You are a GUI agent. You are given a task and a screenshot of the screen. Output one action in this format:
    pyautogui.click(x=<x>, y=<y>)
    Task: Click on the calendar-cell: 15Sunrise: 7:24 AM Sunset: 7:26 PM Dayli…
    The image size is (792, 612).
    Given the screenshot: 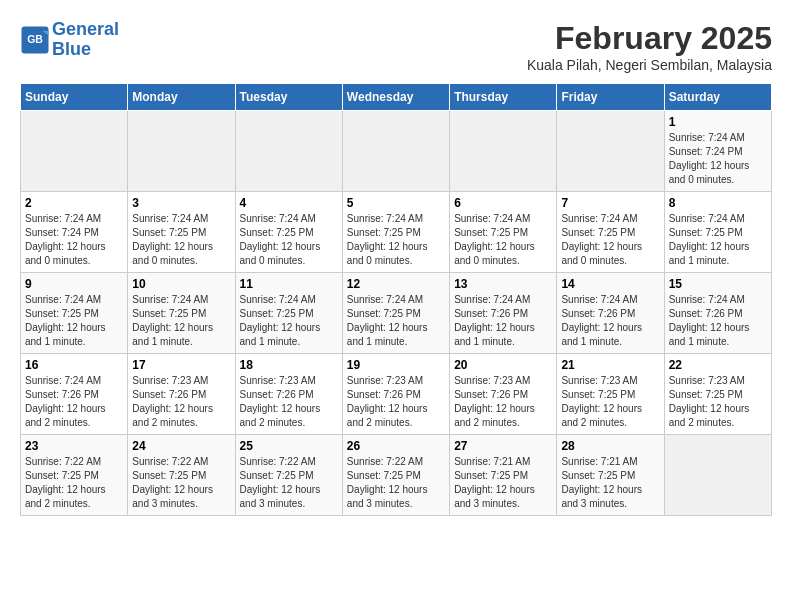 What is the action you would take?
    pyautogui.click(x=718, y=314)
    